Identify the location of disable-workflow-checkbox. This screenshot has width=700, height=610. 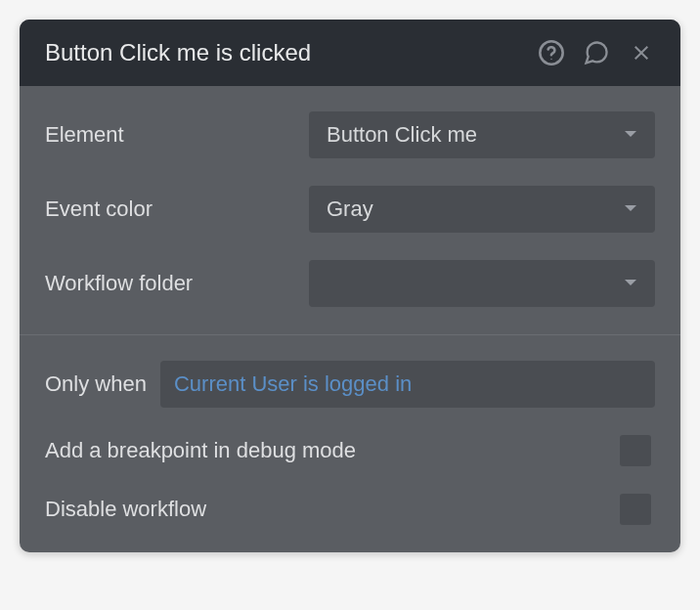
(635, 509).